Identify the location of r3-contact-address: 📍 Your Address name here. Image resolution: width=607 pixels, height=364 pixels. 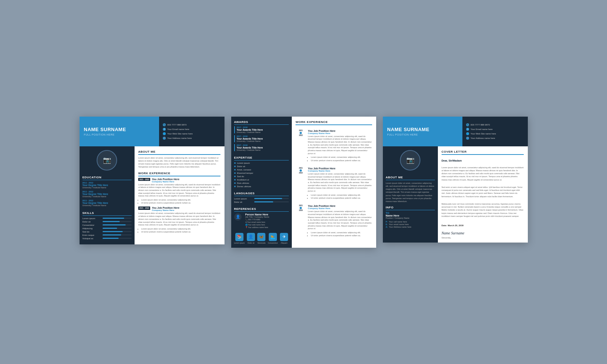
(495, 138).